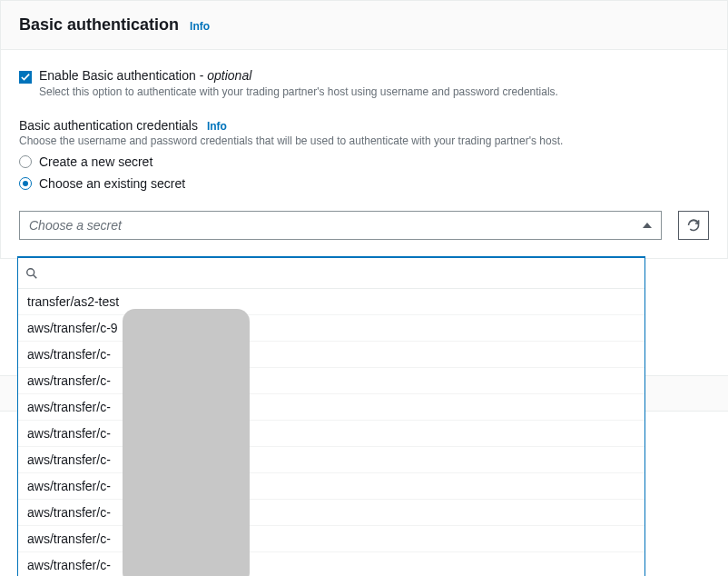 This screenshot has height=576, width=728. Describe the element at coordinates (331, 302) in the screenshot. I see `dropdown-item: transfer/as2-test` at that location.